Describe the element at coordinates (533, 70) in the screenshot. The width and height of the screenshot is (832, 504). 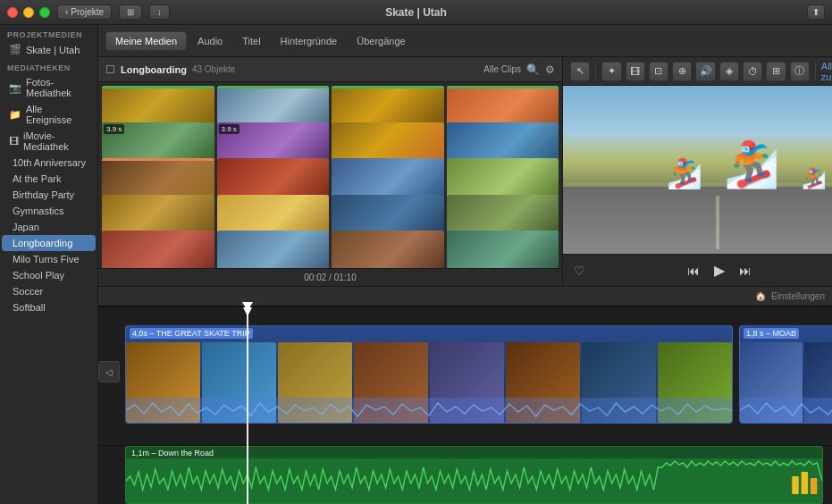
I see `search-icon: 🔍` at that location.